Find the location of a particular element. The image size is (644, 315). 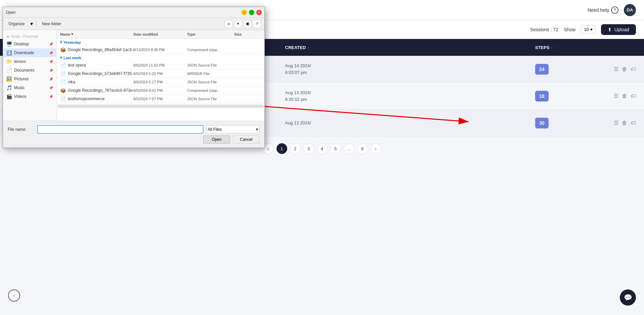

file-name: 📄 test opera is located at coordinates (97, 65).